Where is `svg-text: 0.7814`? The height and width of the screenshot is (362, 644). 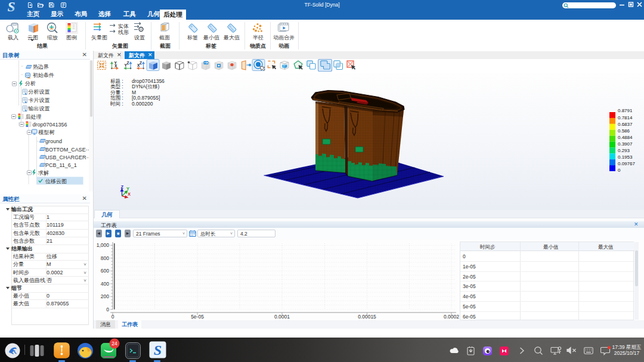 svg-text: 0.7814 is located at coordinates (625, 118).